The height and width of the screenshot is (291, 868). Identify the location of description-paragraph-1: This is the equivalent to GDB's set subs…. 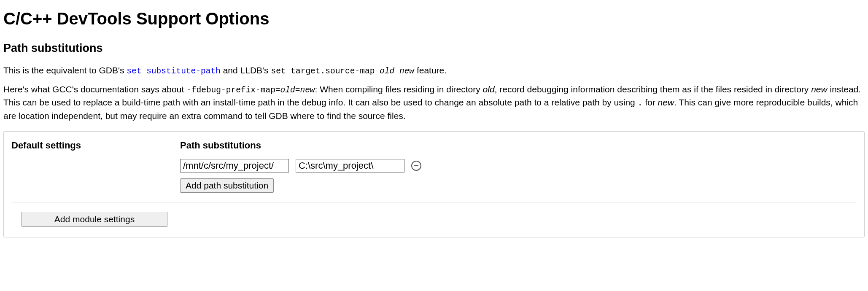
(434, 71).